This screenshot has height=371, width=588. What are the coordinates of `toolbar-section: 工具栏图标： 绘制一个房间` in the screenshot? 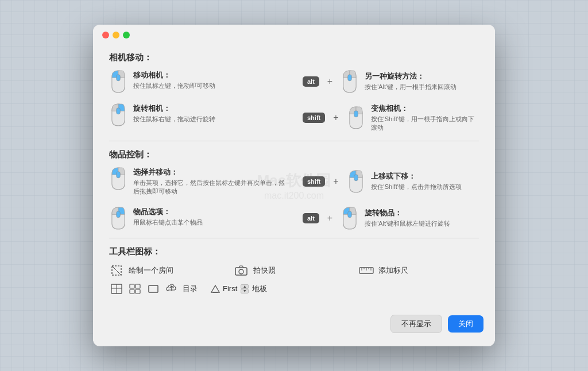 It's located at (294, 271).